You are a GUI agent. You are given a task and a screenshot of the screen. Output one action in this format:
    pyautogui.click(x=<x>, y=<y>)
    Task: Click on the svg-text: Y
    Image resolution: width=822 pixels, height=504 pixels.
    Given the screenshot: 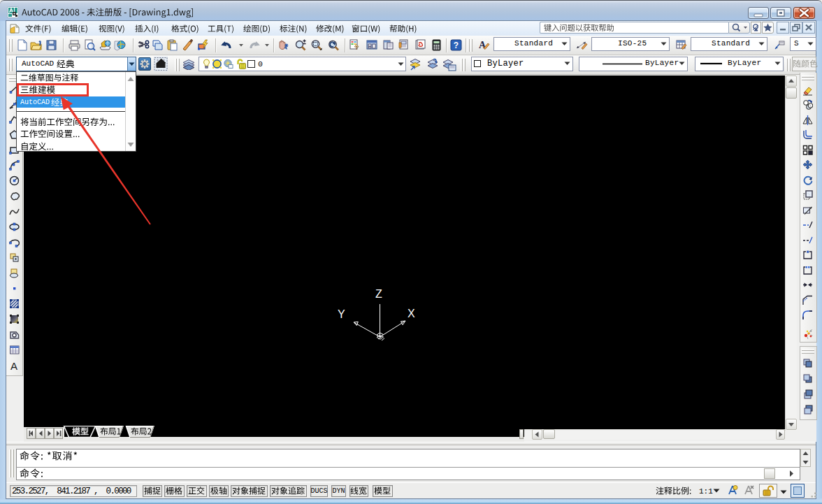 What is the action you would take?
    pyautogui.click(x=341, y=315)
    